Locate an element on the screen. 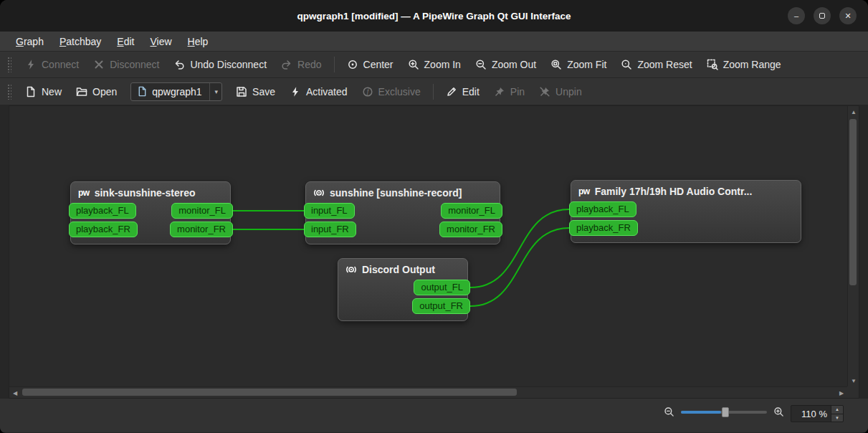 This screenshot has width=868, height=433. edit-pencil-icon is located at coordinates (452, 92).